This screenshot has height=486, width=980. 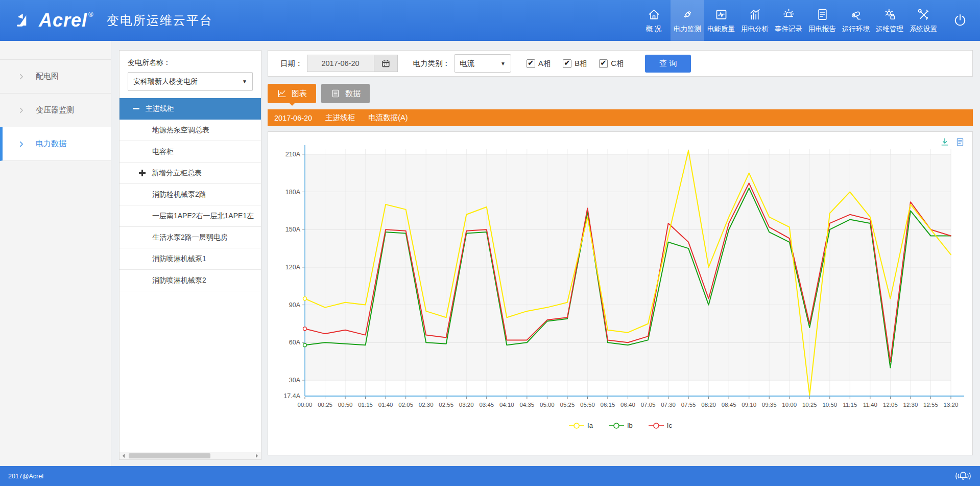 What do you see at coordinates (870, 405) in the screenshot?
I see `svg-text: 11:40` at bounding box center [870, 405].